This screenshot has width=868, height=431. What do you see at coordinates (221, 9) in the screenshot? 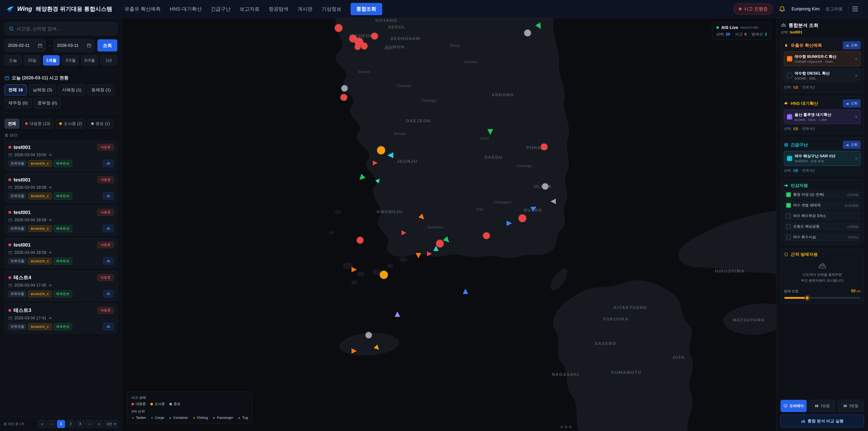
I see `menu-item: 긴급구난` at bounding box center [221, 9].